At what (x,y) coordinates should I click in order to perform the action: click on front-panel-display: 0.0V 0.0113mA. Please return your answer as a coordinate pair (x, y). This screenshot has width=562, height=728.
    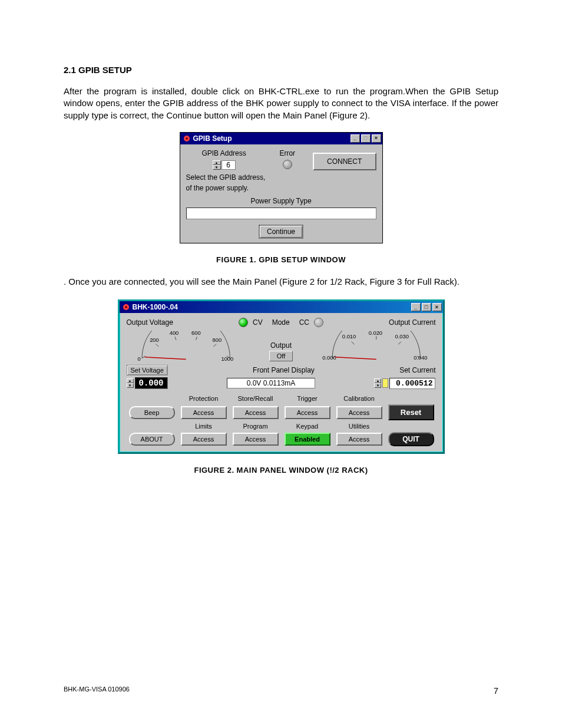
    Looking at the image, I should click on (271, 383).